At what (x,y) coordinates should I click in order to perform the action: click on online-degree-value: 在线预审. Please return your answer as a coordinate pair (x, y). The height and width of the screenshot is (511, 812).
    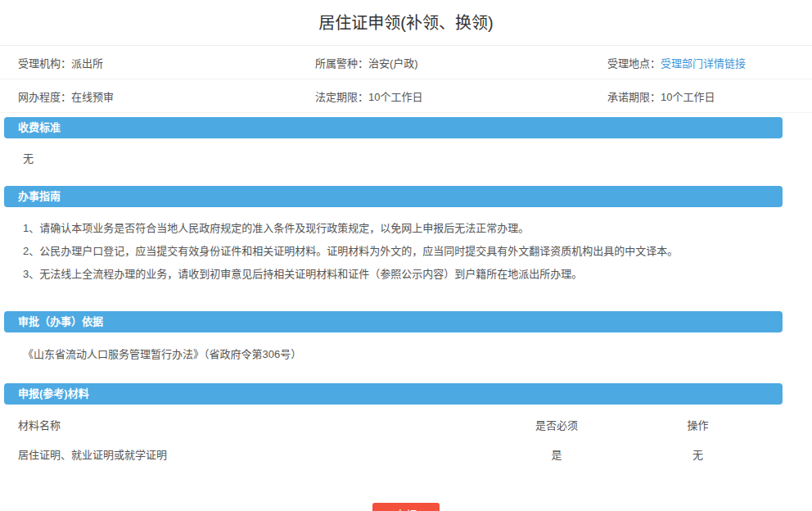
    Looking at the image, I should click on (92, 97).